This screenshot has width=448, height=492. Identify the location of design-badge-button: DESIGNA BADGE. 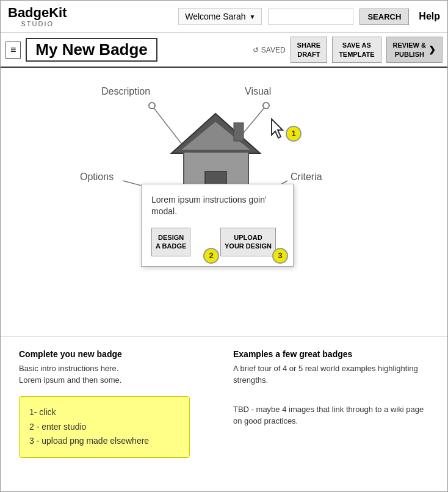
(171, 242).